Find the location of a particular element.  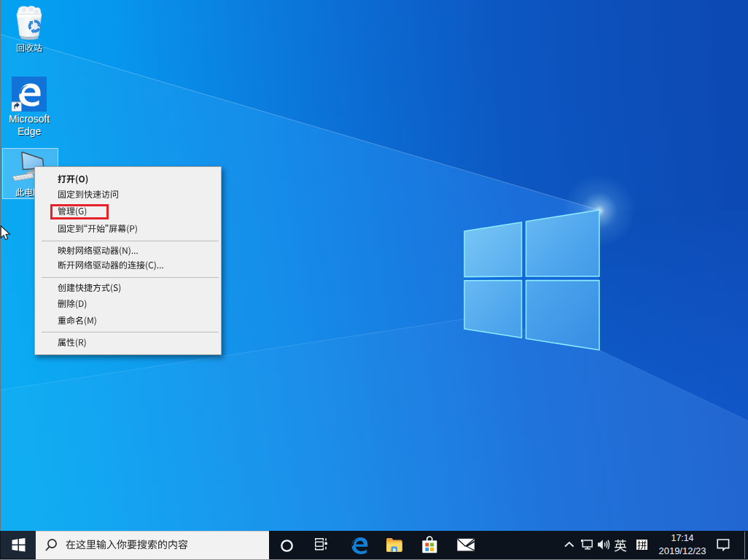

svg-text: Microsoft is located at coordinates (29, 120).